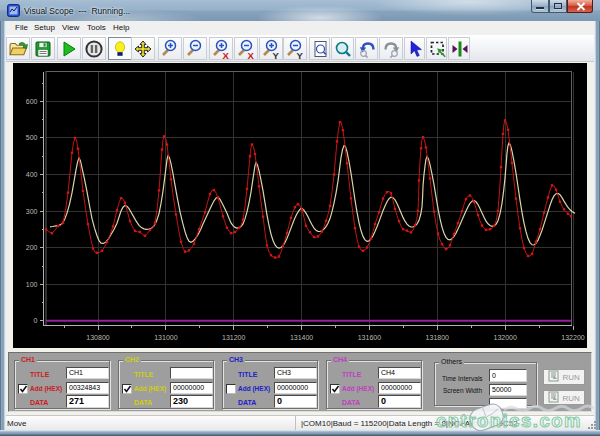  What do you see at coordinates (32, 212) in the screenshot?
I see `svg-text: 300` at bounding box center [32, 212].